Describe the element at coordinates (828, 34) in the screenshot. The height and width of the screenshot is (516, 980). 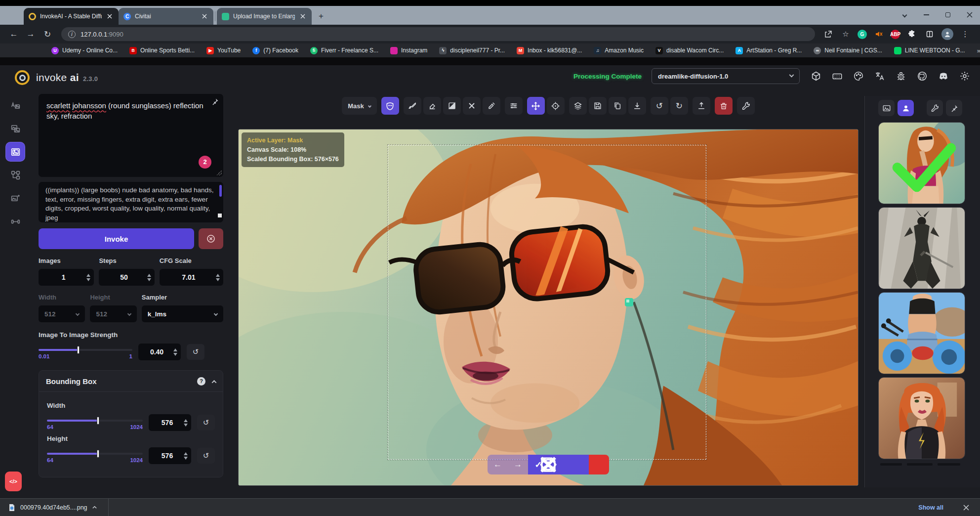
I see `share-icon` at that location.